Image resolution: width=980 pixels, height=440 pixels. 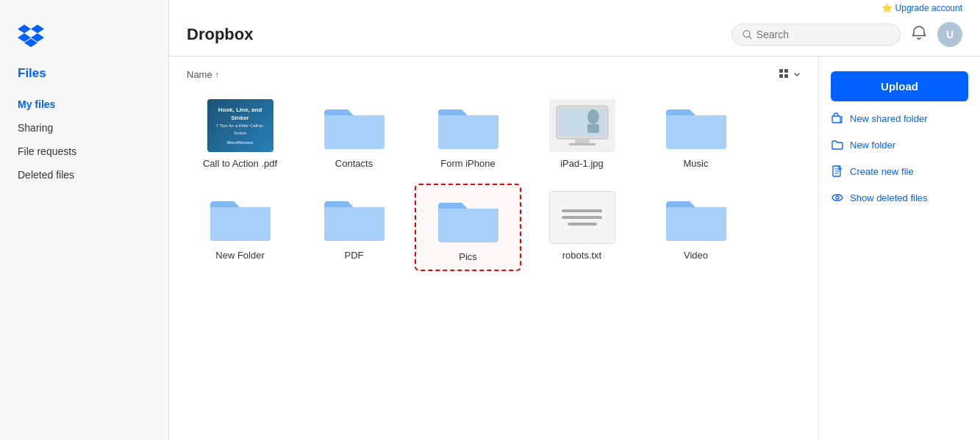 What do you see at coordinates (203, 75) in the screenshot?
I see `sort-name-label: Name ↑` at bounding box center [203, 75].